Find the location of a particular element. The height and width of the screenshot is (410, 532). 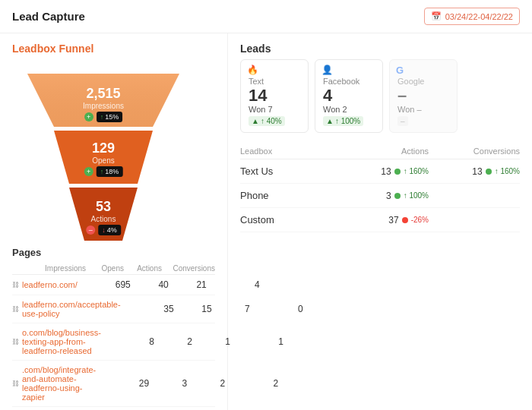

leadbox-row-textus: Text Us 13 ↑ 160% 13 ↑ 160% is located at coordinates (380, 172).